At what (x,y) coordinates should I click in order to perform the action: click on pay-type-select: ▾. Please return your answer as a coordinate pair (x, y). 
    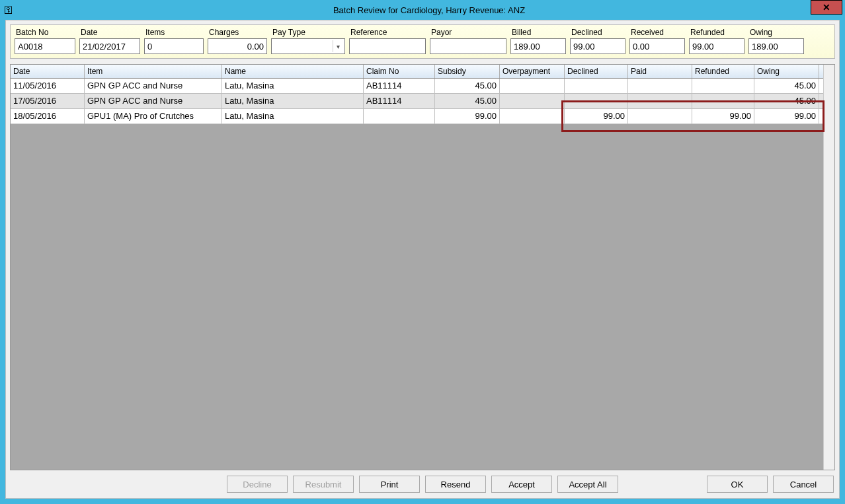
    Looking at the image, I should click on (308, 46).